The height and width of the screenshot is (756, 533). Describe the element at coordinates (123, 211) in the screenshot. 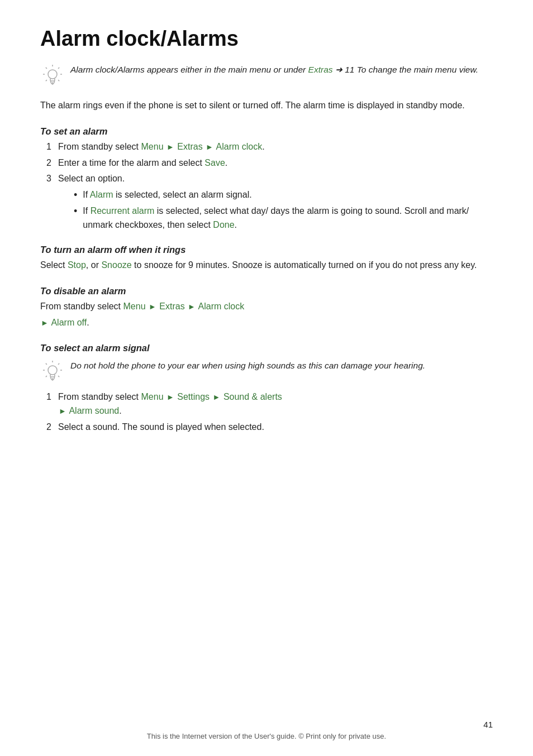

I see `recurrent-alarm-link: Recurrent alarm` at that location.